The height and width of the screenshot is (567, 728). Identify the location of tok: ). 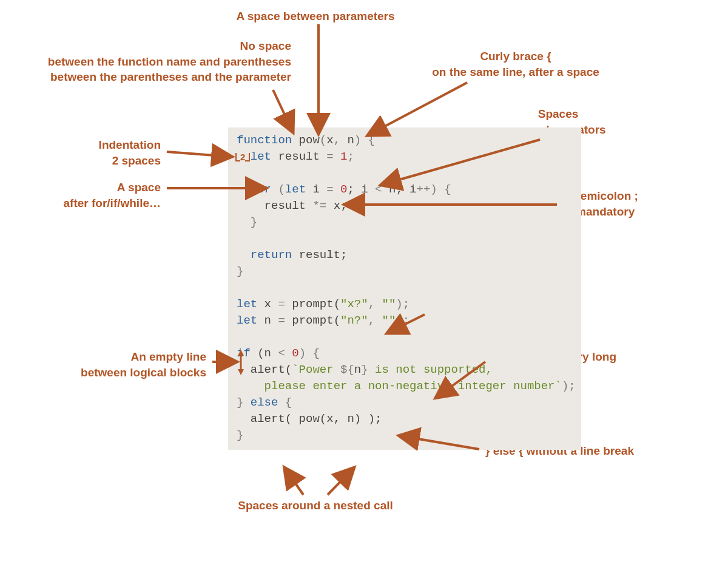
(358, 140).